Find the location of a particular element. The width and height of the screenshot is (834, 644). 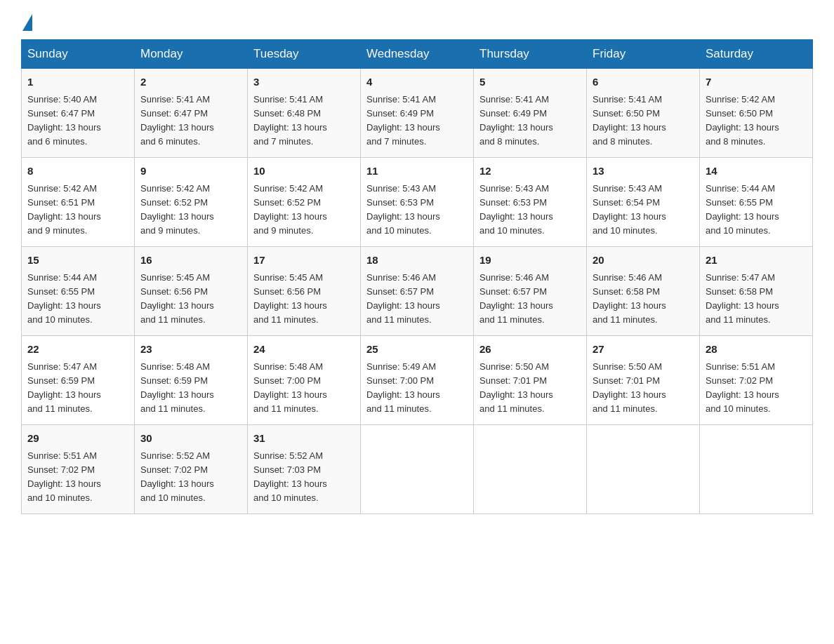

day-info: Sunrise: 5:52 AMSunset: 7:02 PMDaylight:… is located at coordinates (191, 477).